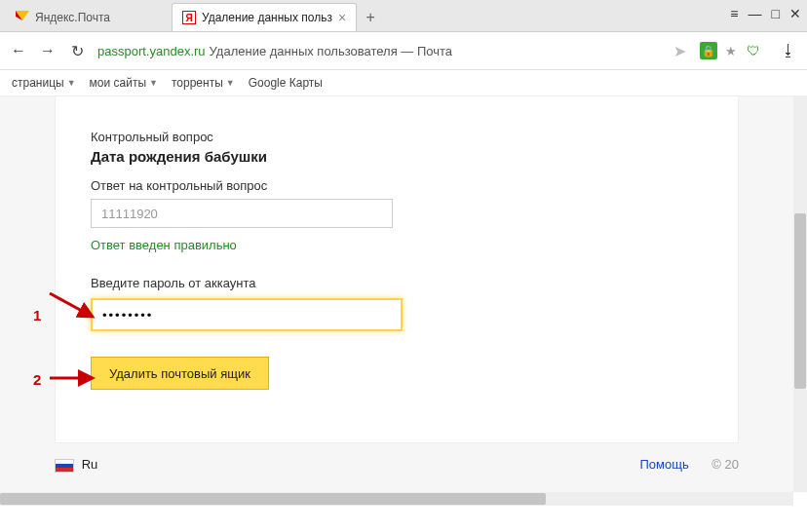 This screenshot has width=807, height=532. What do you see at coordinates (404, 84) in the screenshot?
I see `bookmarks-bar: страницы▼ мои сайты▼ торренты▼ Google Ка…` at bounding box center [404, 84].